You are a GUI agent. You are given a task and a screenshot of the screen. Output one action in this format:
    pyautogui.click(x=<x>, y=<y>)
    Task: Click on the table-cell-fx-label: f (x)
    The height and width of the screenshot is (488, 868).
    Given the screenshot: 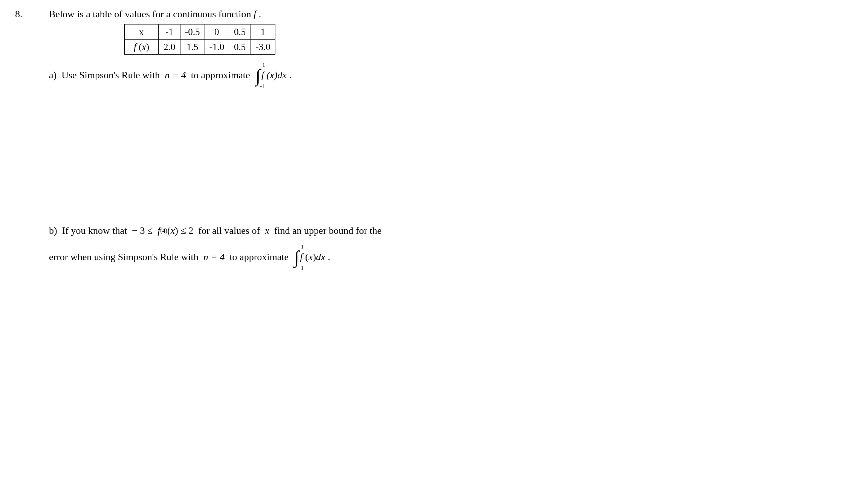 What is the action you would take?
    pyautogui.click(x=142, y=47)
    